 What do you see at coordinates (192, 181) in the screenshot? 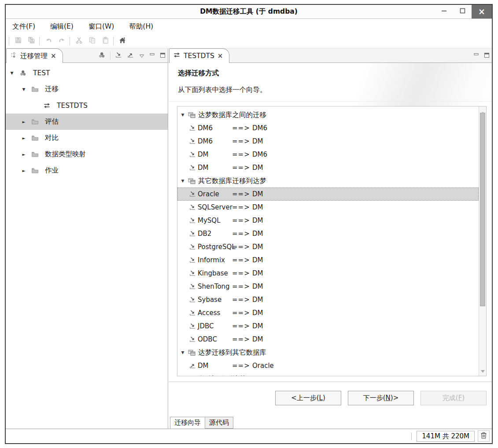
I see `wizard-category-icon` at bounding box center [192, 181].